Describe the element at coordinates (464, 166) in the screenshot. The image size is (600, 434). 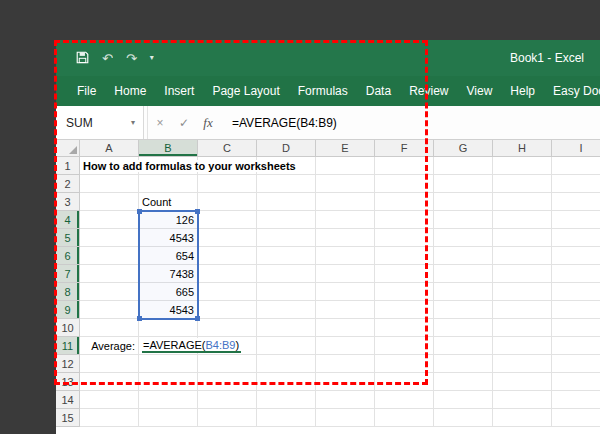
I see `cell-G1` at that location.